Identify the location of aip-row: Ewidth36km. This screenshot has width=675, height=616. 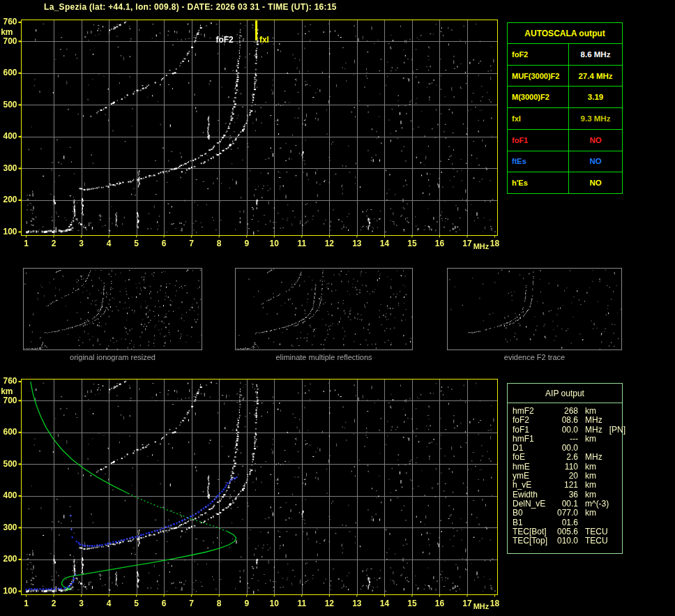
(568, 495).